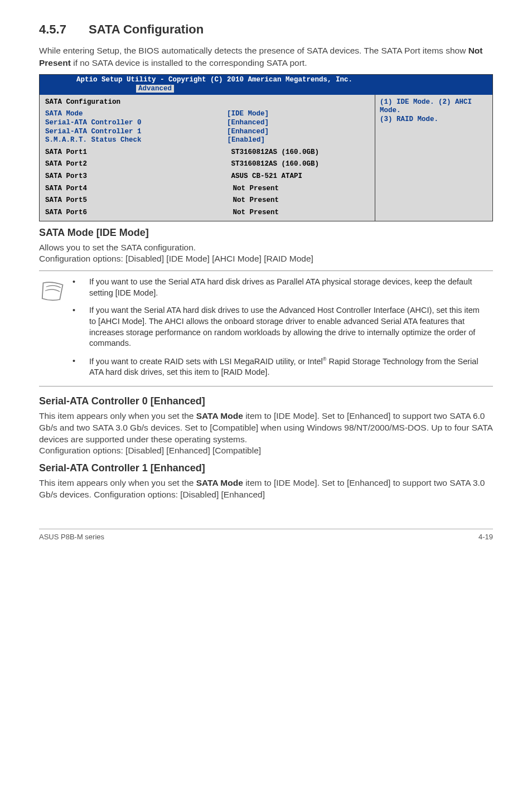  I want to click on bios-left-panel: SATA Configuration SATA Mode[IDE Mode] S…, so click(207, 158).